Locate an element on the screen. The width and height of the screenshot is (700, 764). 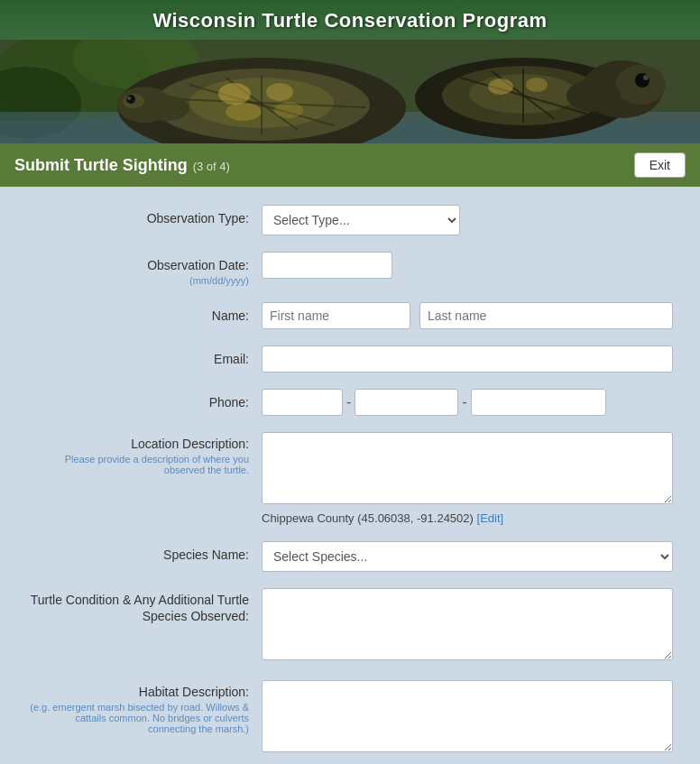
species-row: Species Name: Select Species... Blanding… is located at coordinates (350, 557).